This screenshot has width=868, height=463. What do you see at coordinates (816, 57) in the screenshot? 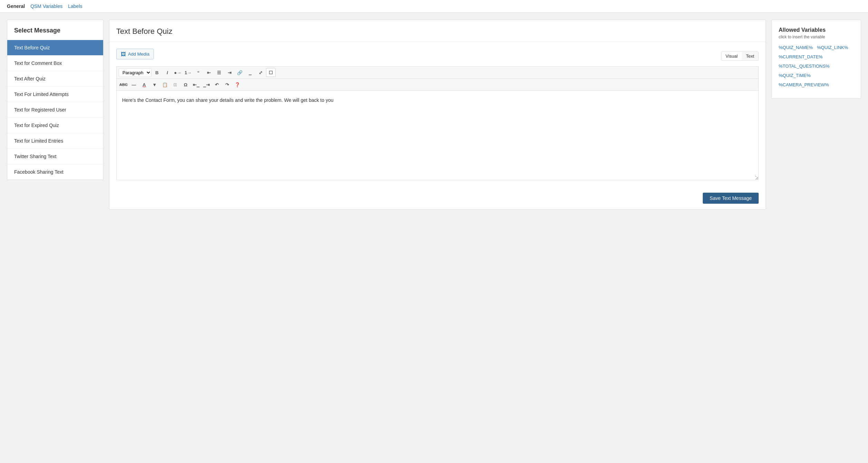
I see `var-row-2: %CURRENT_DATE%` at bounding box center [816, 57].